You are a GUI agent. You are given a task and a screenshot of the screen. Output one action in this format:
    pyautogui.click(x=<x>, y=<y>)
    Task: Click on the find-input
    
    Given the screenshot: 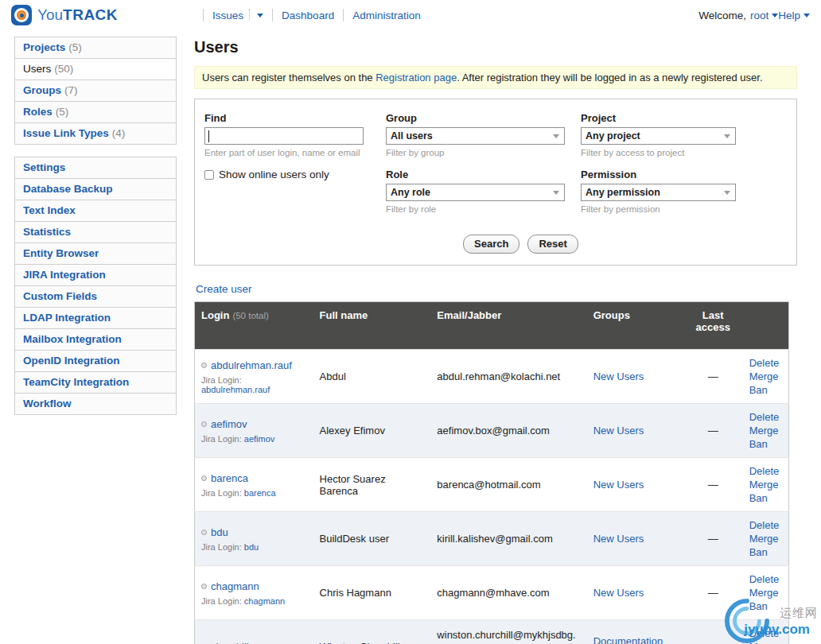 What is the action you would take?
    pyautogui.click(x=284, y=136)
    